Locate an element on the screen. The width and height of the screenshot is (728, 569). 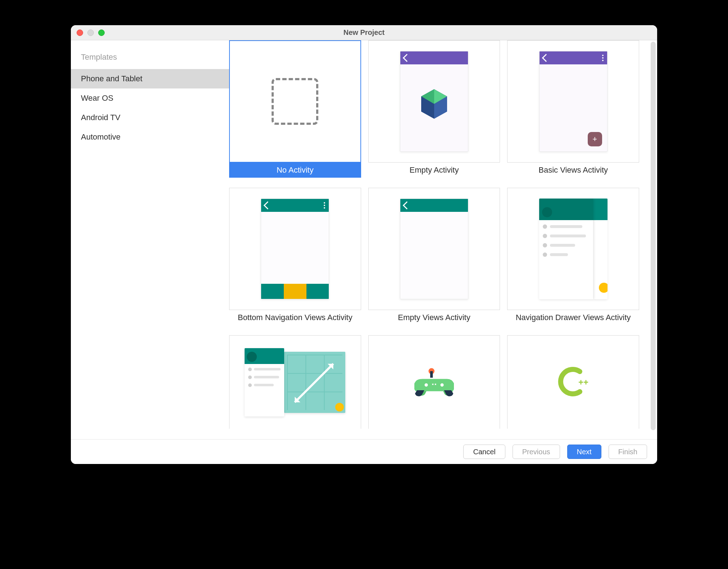
titlebar: New Project is located at coordinates (364, 33).